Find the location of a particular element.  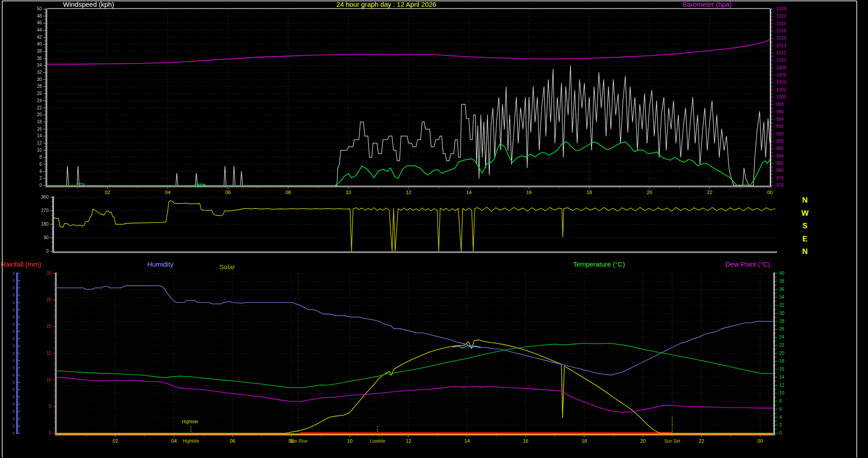

compass-label: W is located at coordinates (805, 213).